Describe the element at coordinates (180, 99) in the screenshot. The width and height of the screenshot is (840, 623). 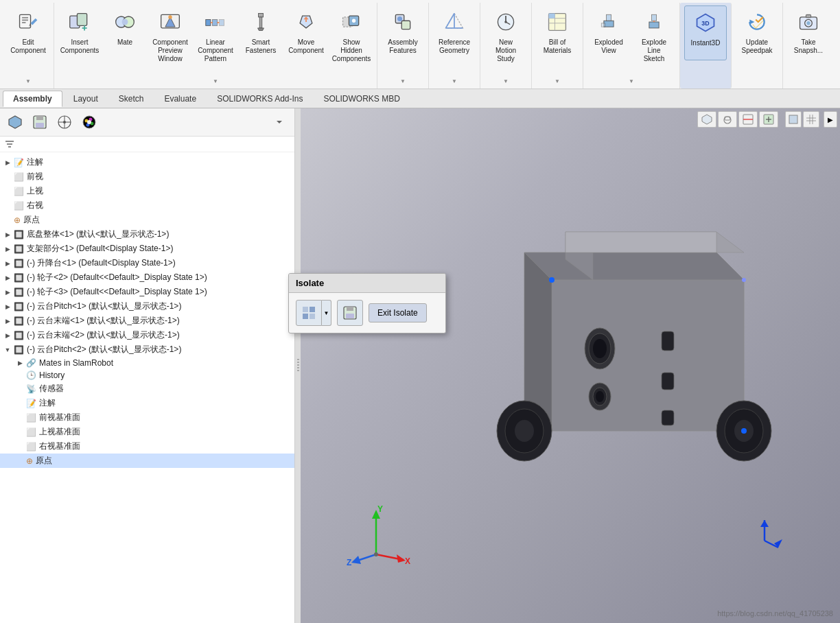
I see `tab-evaluate: Evaluate` at that location.